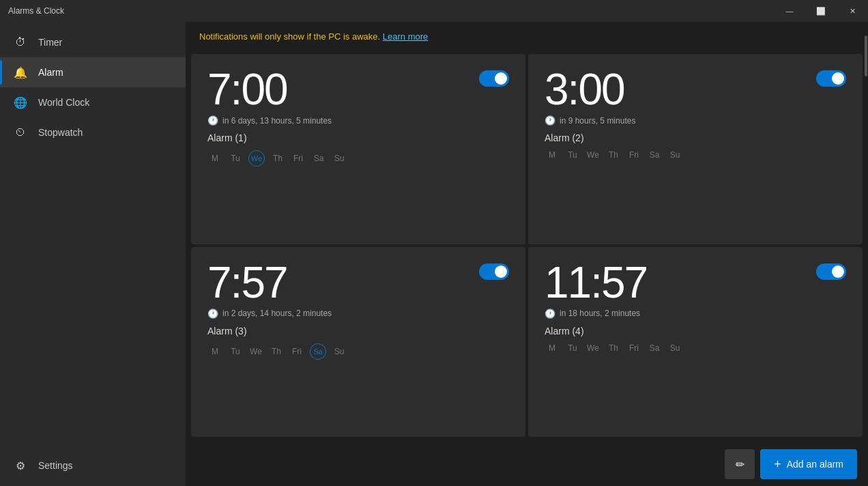 The width and height of the screenshot is (868, 486). What do you see at coordinates (358, 283) in the screenshot?
I see `alarm-time-row-3: 7:57` at bounding box center [358, 283].